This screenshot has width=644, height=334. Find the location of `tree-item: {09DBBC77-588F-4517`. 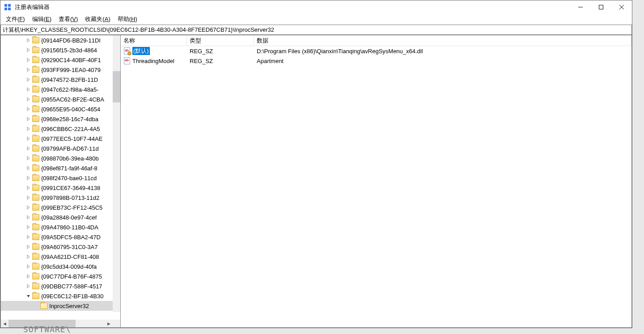

tree-item: {09DBBC77-588F-4517 is located at coordinates (61, 286).